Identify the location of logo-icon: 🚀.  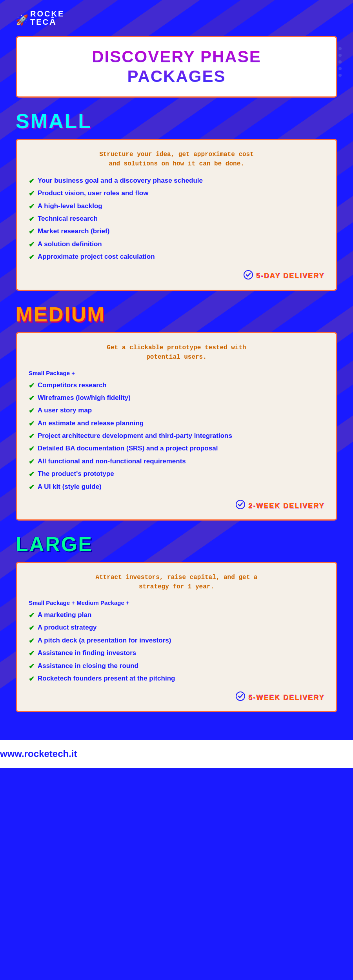
(22, 20).